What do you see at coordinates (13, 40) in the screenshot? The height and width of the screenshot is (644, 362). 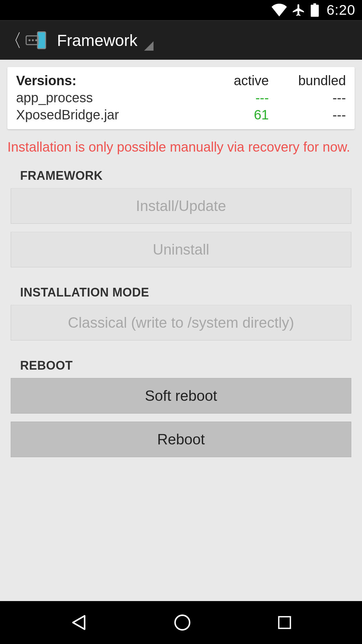 I see `back-caret-icon: 〈` at bounding box center [13, 40].